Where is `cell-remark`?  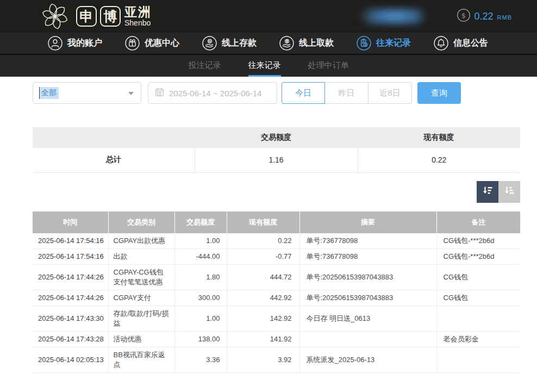
cell-remark is located at coordinates (478, 360).